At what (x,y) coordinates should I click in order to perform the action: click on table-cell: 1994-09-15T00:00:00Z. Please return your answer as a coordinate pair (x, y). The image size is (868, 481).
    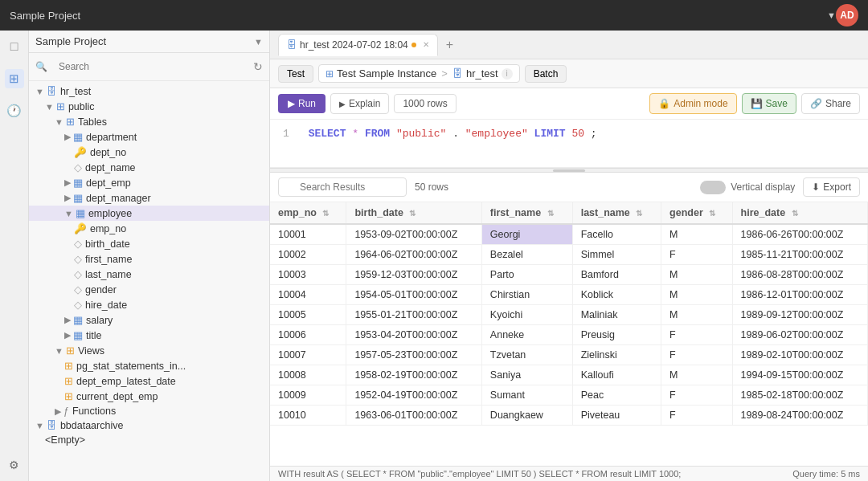
    Looking at the image, I should click on (800, 376).